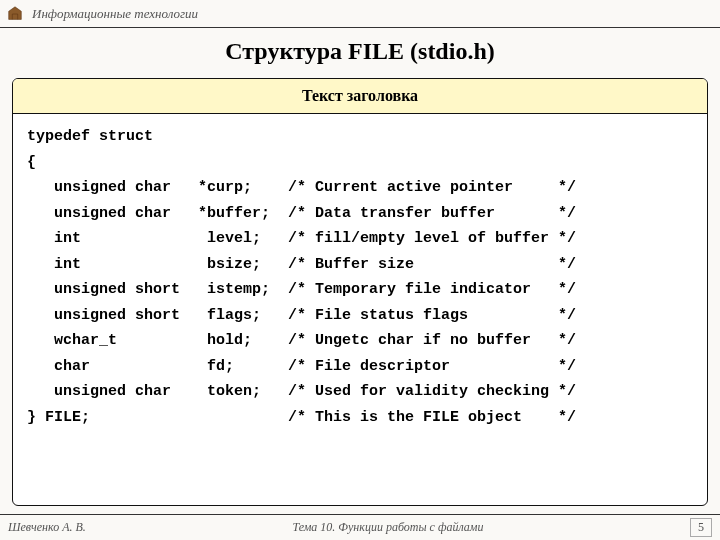  What do you see at coordinates (360, 392) in the screenshot?
I see `code-line: unsigned char token; /* Used for validit…` at bounding box center [360, 392].